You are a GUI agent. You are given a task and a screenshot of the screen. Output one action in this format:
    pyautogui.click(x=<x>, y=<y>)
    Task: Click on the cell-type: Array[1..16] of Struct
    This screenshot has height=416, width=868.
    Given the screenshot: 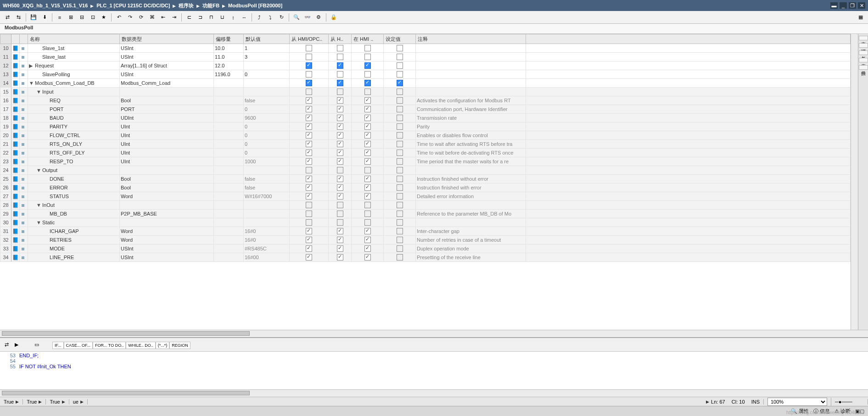 What is the action you would take?
    pyautogui.click(x=167, y=66)
    